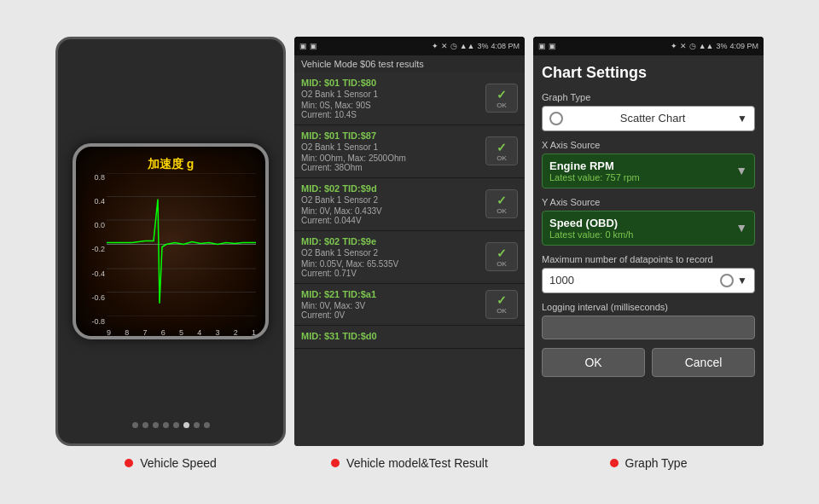 The image size is (819, 504). What do you see at coordinates (410, 463) in the screenshot?
I see `caption-row: Vehicle Speed Vehicle model&Test Result …` at bounding box center [410, 463].